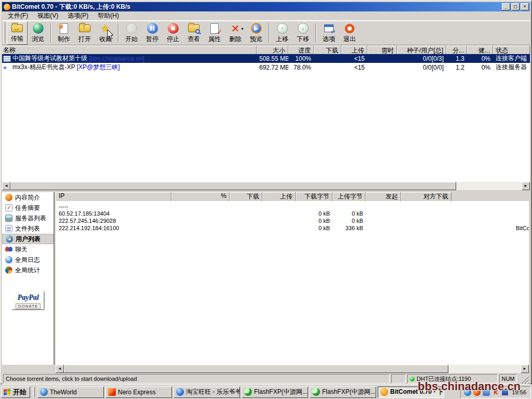 Image resolution: width=532 pixels, height=399 pixels. What do you see at coordinates (511, 58) in the screenshot?
I see `torrent-cell-status: 连接客户端` at bounding box center [511, 58].